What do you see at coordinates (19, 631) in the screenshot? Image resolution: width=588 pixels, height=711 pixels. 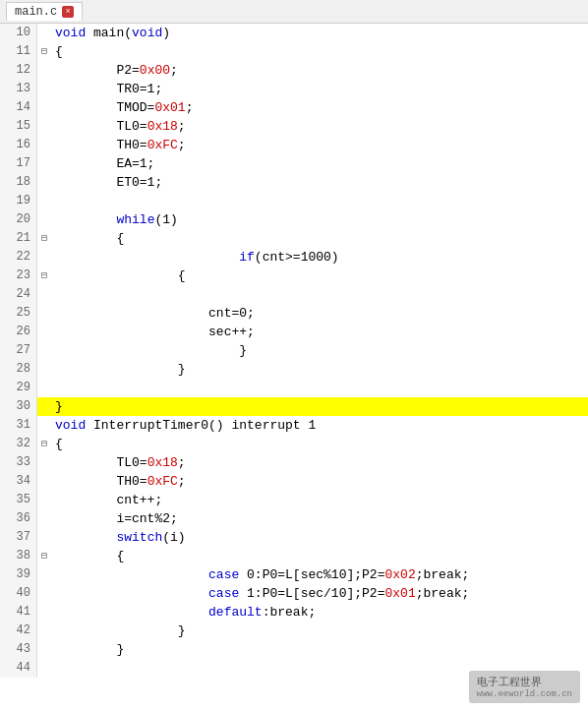 I see `line-number: 42` at bounding box center [19, 631].